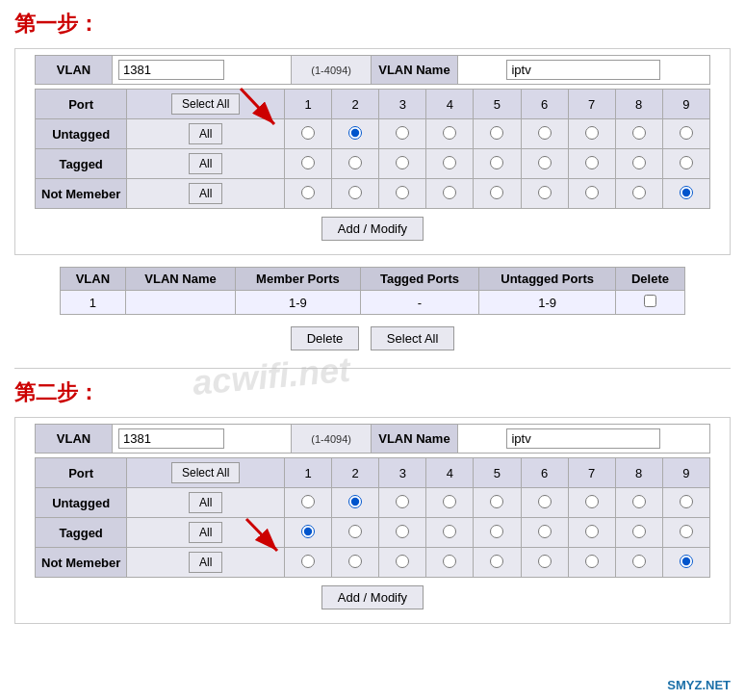  Describe the element at coordinates (372, 229) in the screenshot. I see `step1-add-modify-btn: Add / Modify` at that location.